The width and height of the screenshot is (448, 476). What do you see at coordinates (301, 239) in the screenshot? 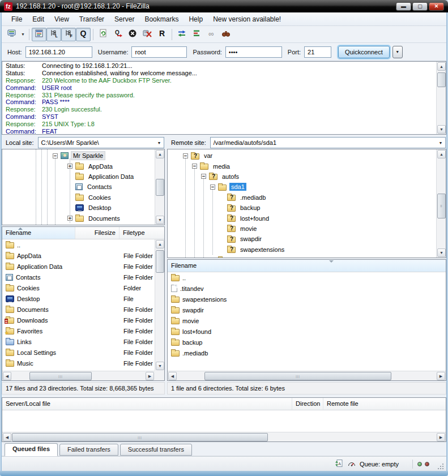
I see `tree-item-swapdir: swapdir` at bounding box center [301, 239].